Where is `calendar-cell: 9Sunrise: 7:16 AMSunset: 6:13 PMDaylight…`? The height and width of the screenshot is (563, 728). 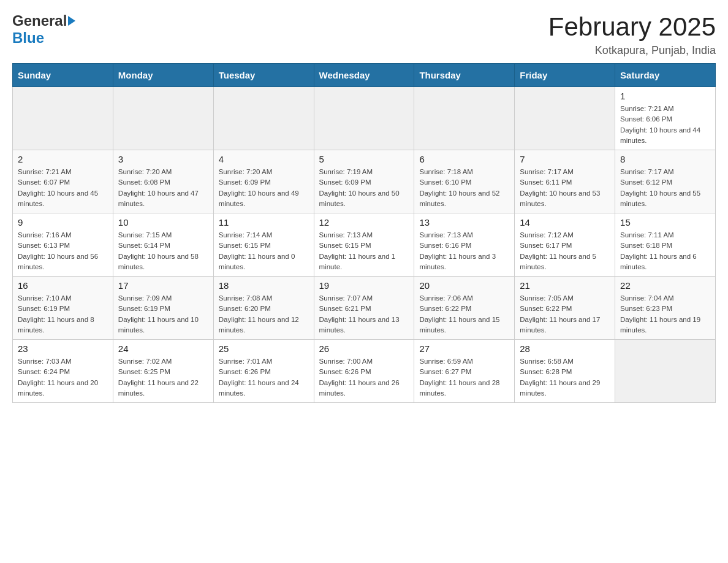 calendar-cell: 9Sunrise: 7:16 AMSunset: 6:13 PMDaylight… is located at coordinates (63, 245).